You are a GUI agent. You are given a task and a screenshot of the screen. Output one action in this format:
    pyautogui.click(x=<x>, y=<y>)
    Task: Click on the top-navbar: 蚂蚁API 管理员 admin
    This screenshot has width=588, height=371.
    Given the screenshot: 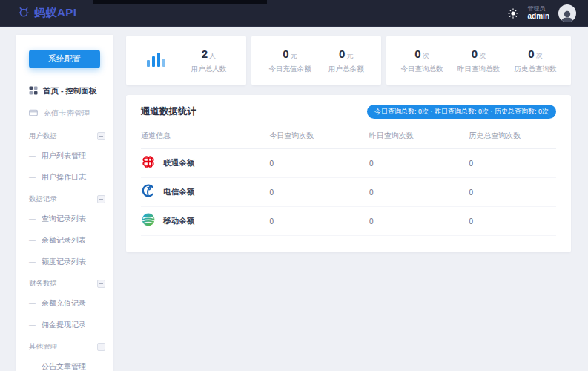 What is the action you would take?
    pyautogui.click(x=294, y=13)
    